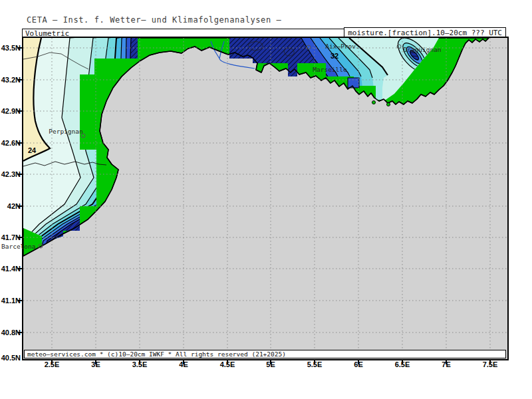 This screenshot has width=532, height=399. I want to click on moisture-cell, so click(354, 82).